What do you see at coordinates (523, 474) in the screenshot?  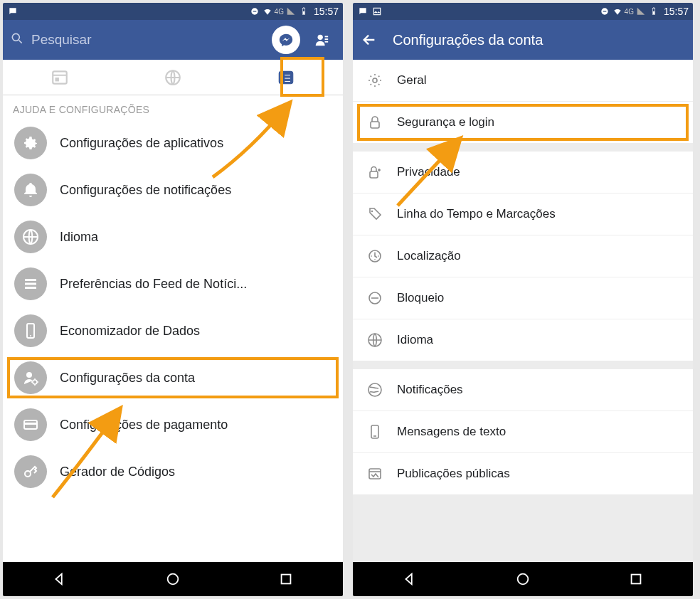 I see `settings-item-public-posts: Publicações públicas` at bounding box center [523, 474].